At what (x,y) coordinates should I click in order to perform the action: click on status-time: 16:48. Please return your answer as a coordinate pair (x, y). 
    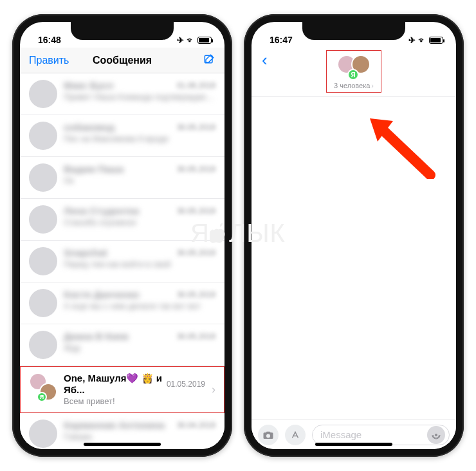
    Looking at the image, I should click on (50, 40).